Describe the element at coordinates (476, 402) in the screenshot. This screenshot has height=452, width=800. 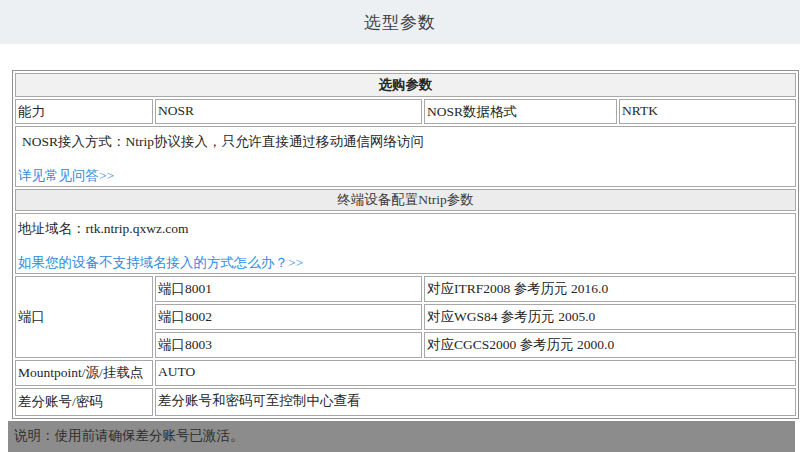
I see `account-value-cell: 差分账号和密码可至控制中心查看` at that location.